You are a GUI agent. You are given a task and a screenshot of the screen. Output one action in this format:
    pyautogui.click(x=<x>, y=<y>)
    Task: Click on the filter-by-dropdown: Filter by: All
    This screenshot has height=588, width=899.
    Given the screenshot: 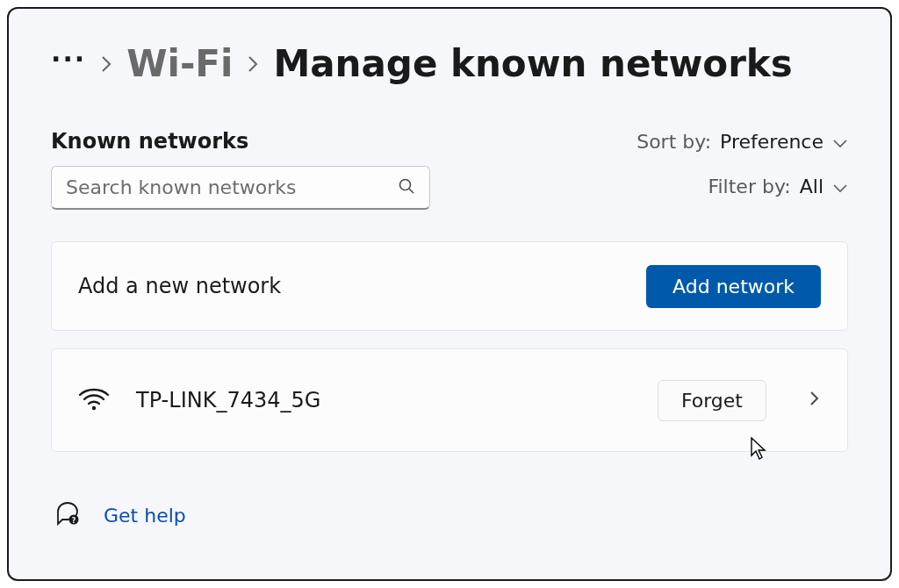 What is the action you would take?
    pyautogui.click(x=778, y=186)
    